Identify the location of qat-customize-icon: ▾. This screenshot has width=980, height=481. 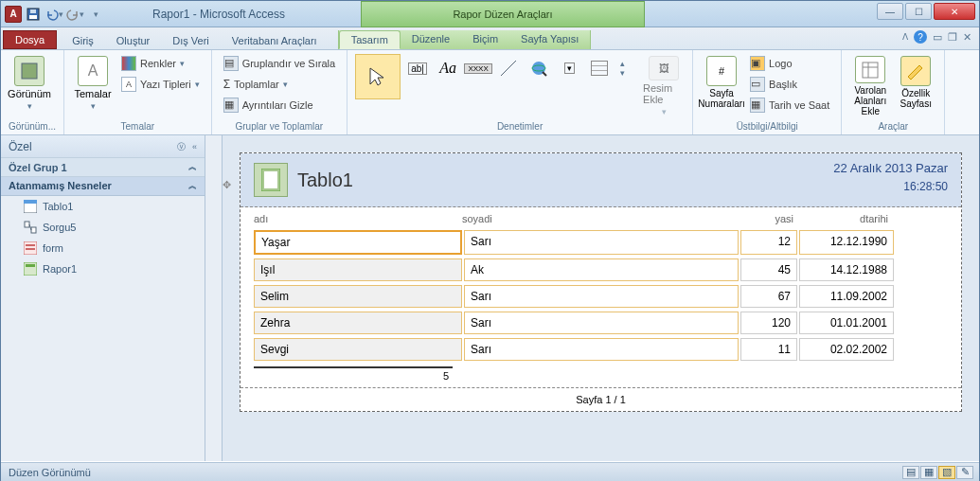
(96, 14).